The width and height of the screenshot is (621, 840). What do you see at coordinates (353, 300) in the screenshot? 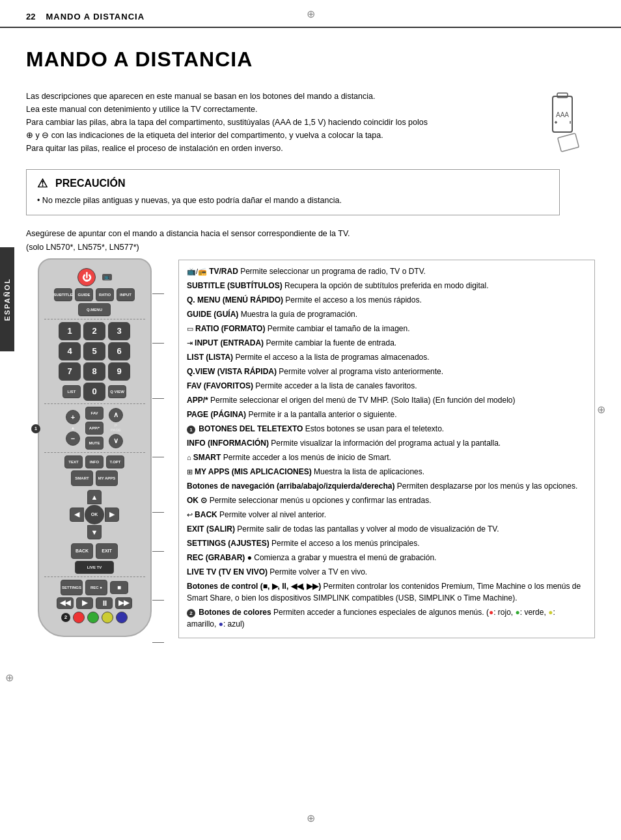
I see `qmenu-text: Permite el acceso a los menús rápidos.` at bounding box center [353, 300].